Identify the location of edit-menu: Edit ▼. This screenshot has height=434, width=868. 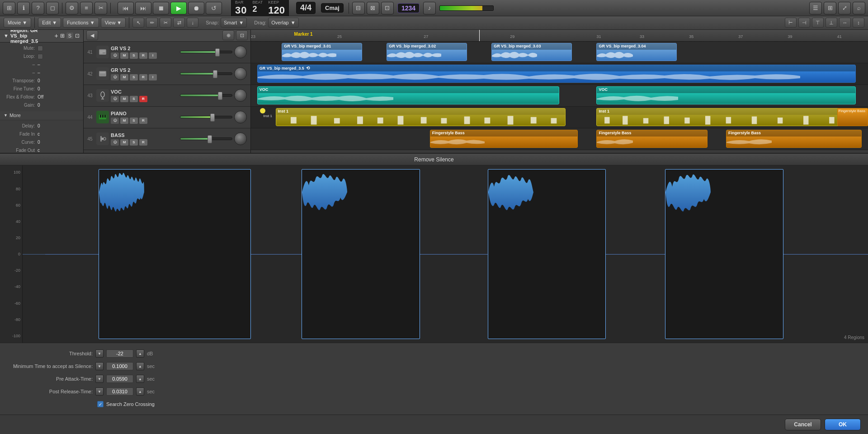
(50, 23).